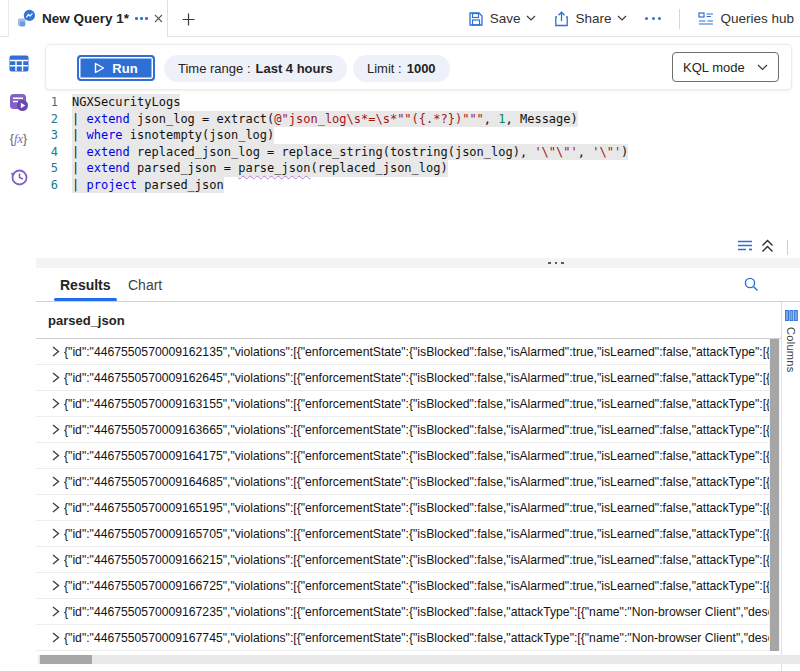 This screenshot has width=800, height=671. Describe the element at coordinates (418, 102) in the screenshot. I see `code-line: 1NGXSecurityLogs` at that location.